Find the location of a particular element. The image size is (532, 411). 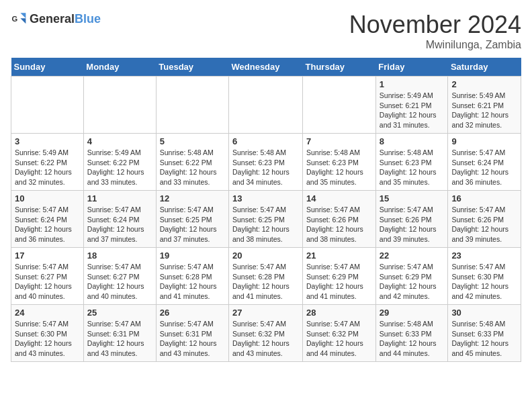

title-area: November 2024 Mwinilunga, Zambia is located at coordinates (435, 31).